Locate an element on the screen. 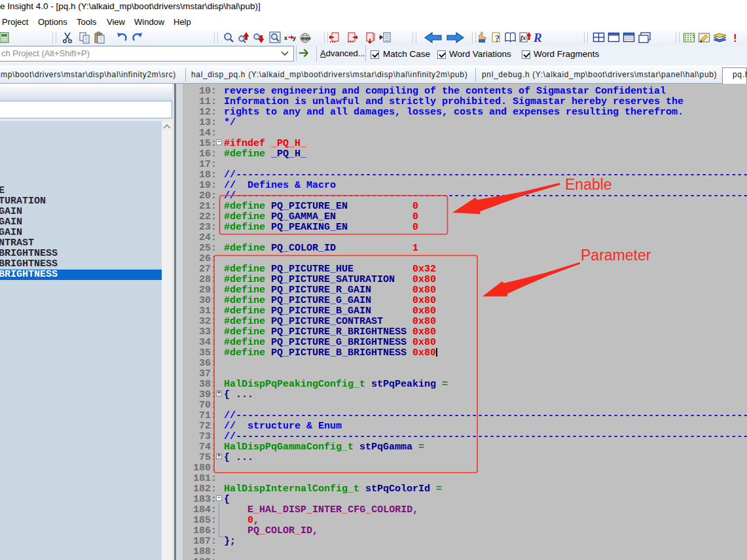  svg-text: x is located at coordinates (285, 38).